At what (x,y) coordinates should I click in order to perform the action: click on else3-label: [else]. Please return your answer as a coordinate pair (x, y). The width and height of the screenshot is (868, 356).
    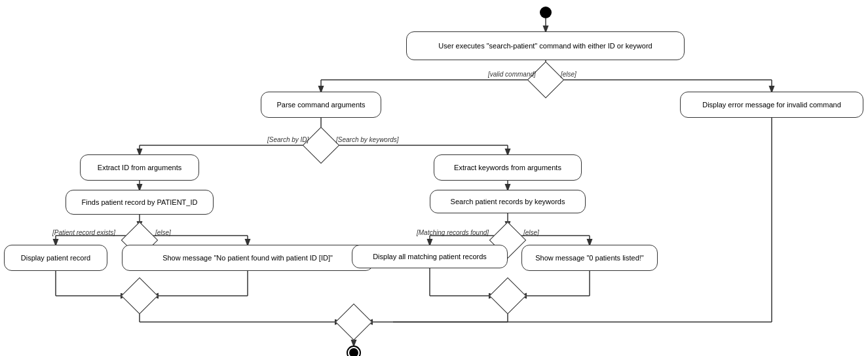
    Looking at the image, I should click on (531, 233).